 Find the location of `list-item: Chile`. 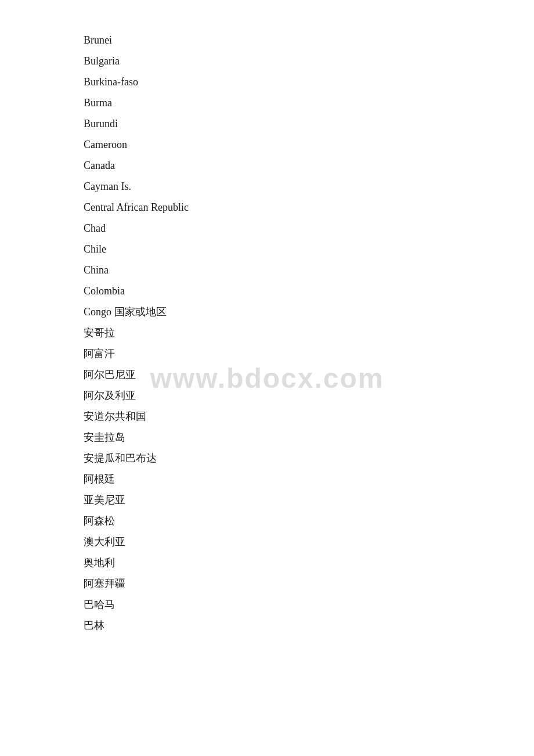

list-item: Chile is located at coordinates (309, 249).